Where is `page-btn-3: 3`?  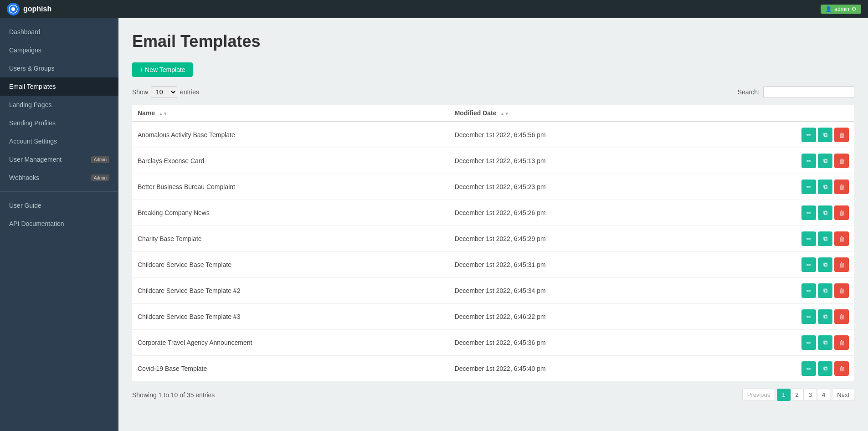 page-btn-3: 3 is located at coordinates (810, 395).